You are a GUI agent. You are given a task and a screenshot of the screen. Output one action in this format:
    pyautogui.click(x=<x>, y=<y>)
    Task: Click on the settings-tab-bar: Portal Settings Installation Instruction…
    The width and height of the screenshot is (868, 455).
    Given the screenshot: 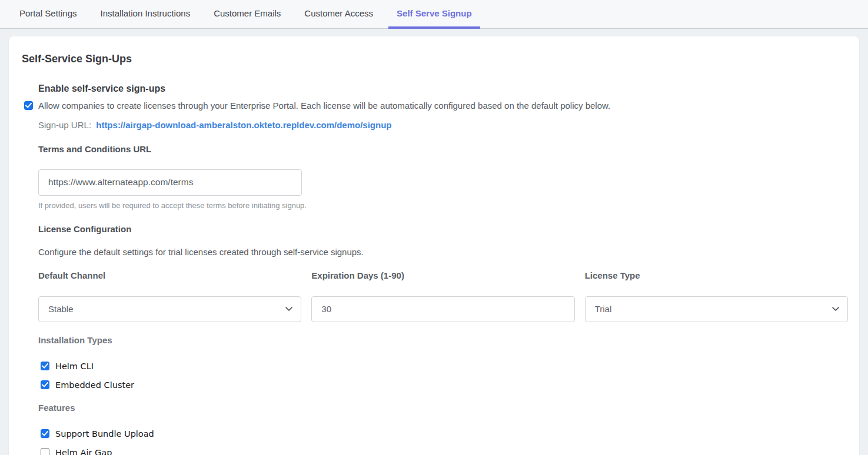 What is the action you would take?
    pyautogui.click(x=434, y=14)
    